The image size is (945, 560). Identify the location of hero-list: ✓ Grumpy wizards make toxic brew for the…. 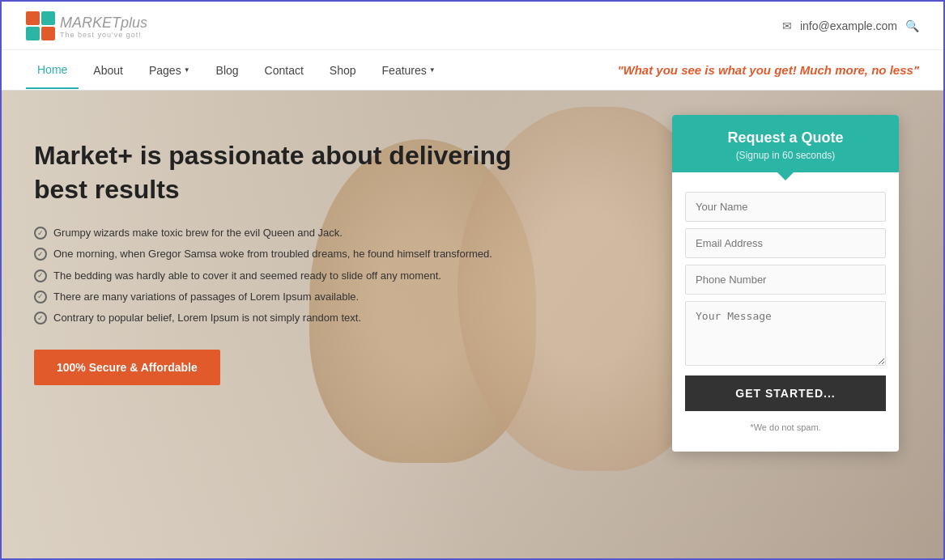
(297, 275).